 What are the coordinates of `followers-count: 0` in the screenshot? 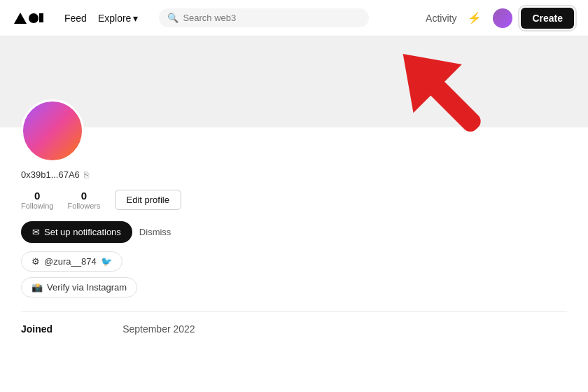 It's located at (84, 196).